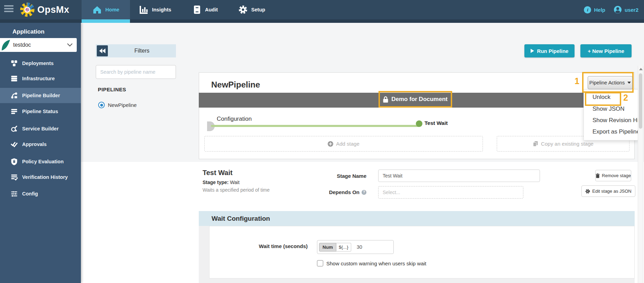 The height and width of the screenshot is (283, 644). Describe the element at coordinates (417, 281) in the screenshot. I see `wait-config-bottom-gutter` at that location.